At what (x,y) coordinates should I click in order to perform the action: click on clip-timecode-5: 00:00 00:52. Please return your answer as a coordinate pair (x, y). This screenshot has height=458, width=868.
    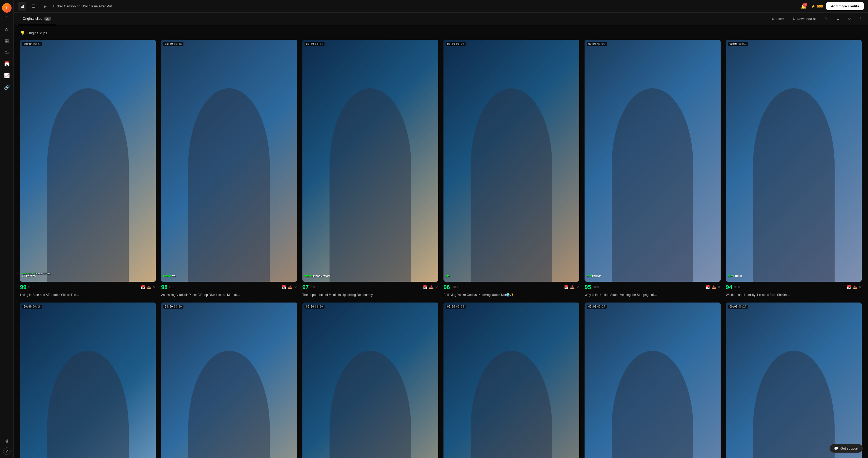
    Looking at the image, I should click on (738, 44).